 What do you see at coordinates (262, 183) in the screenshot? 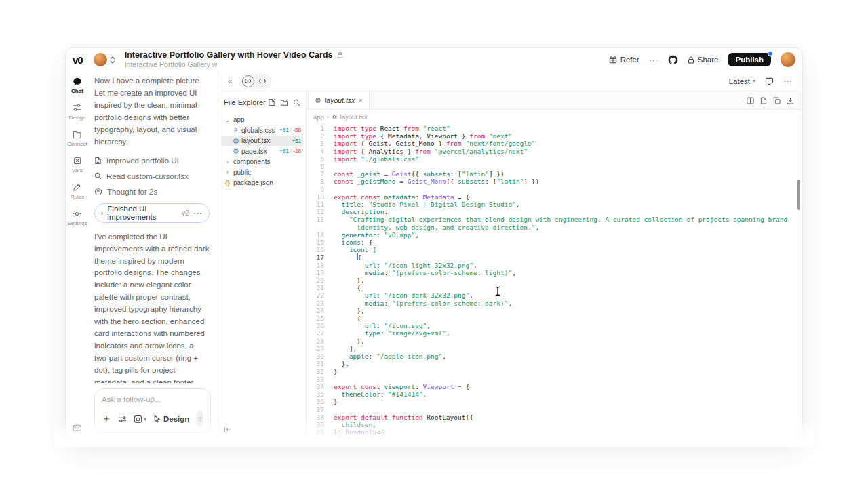
I see `tree-row-package-json: {}package.json` at bounding box center [262, 183].